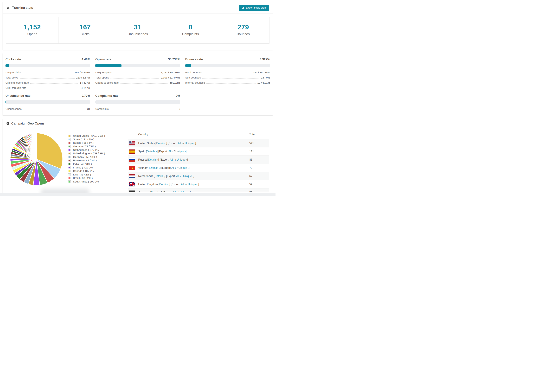  What do you see at coordinates (259, 176) in the screenshot?
I see `country-total: 67` at bounding box center [259, 176].